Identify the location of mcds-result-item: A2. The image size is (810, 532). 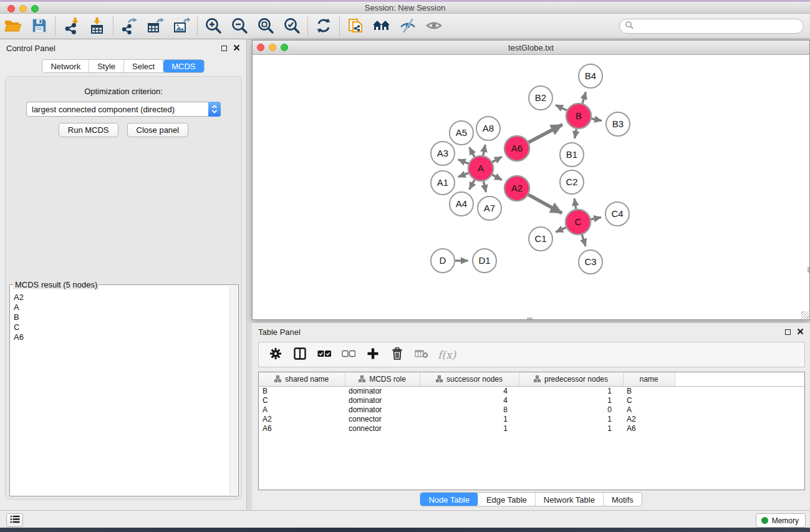
(122, 297).